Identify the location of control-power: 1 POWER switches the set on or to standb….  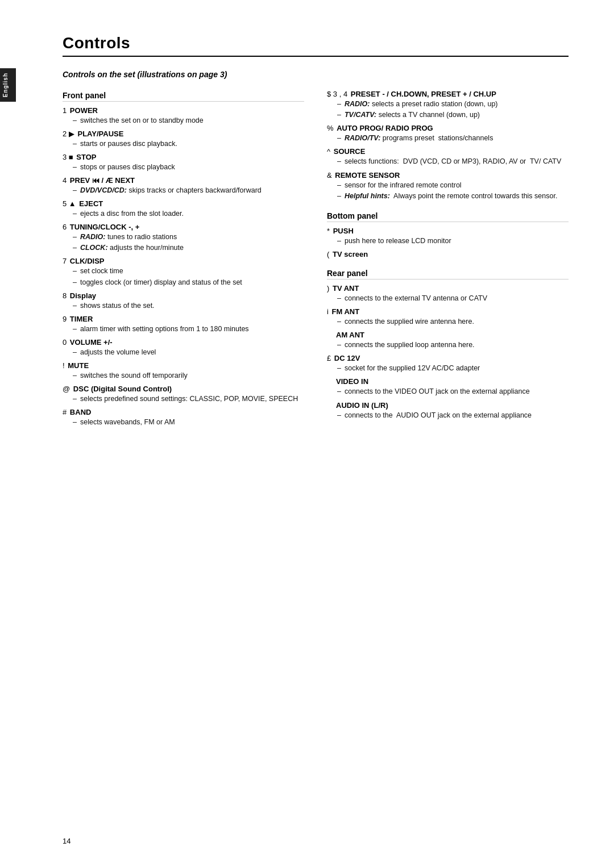
(183, 116).